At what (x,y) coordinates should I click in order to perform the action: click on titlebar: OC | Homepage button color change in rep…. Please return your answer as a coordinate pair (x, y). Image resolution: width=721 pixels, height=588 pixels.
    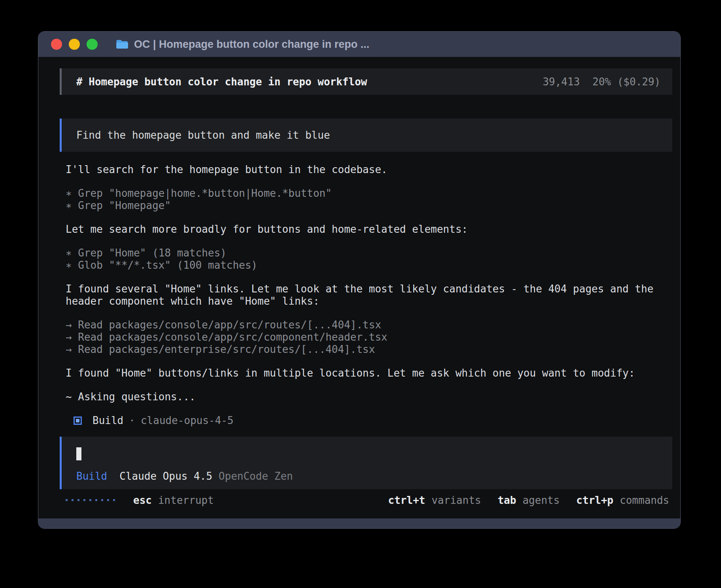
    Looking at the image, I should click on (359, 44).